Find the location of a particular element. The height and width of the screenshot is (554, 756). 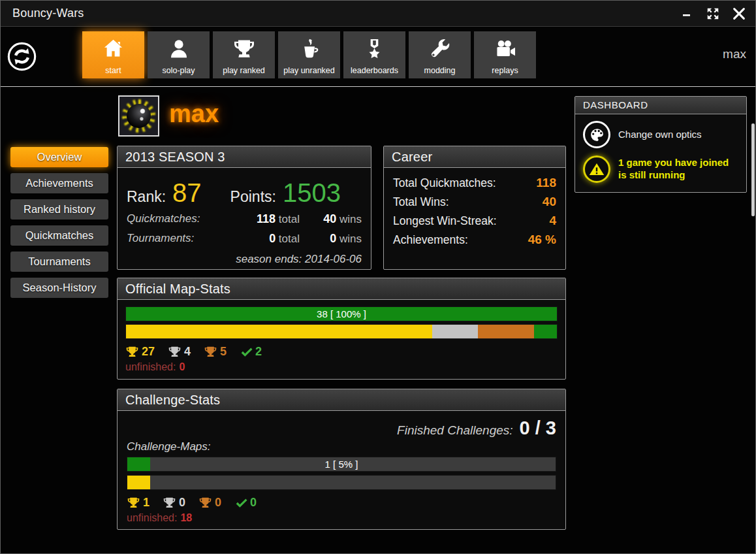

finished-count: 2 is located at coordinates (251, 351).